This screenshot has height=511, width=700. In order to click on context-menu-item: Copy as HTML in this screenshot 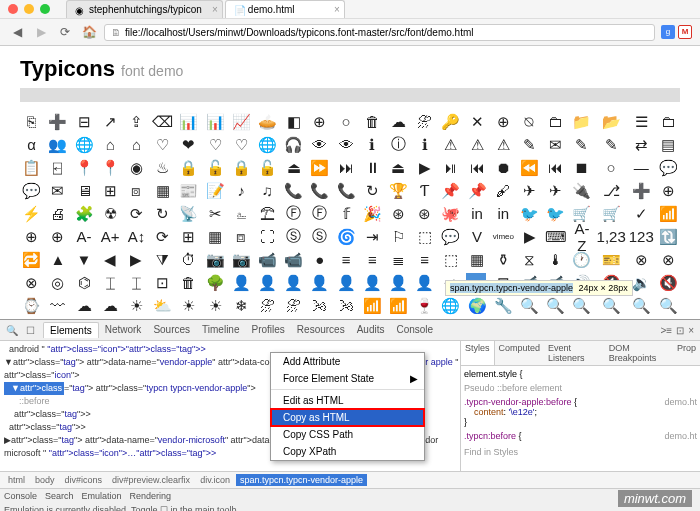, I will do `click(348, 418)`.